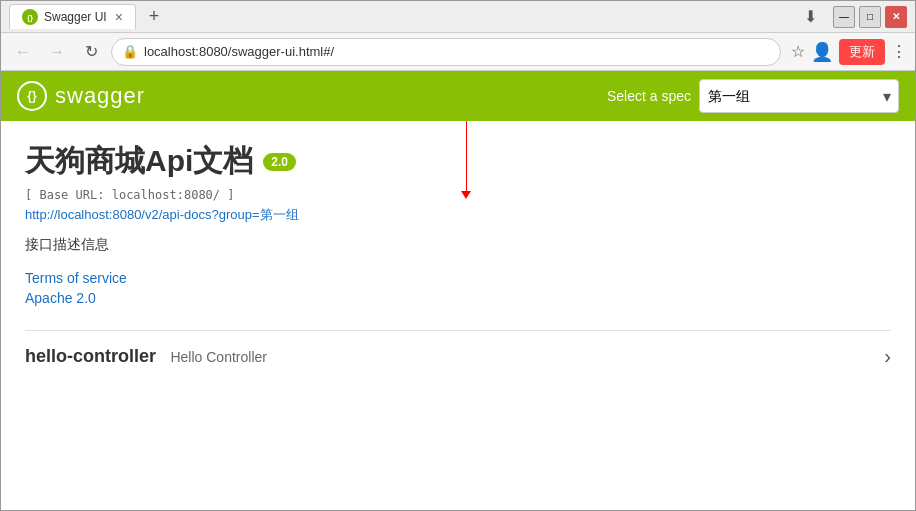  I want to click on arrow-indicator, so click(466, 160).